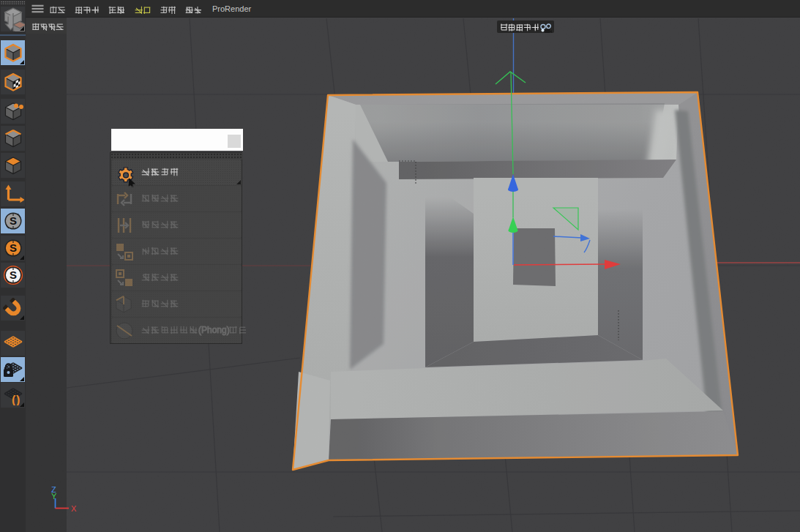  Describe the element at coordinates (214, 331) in the screenshot. I see `svg-text: (Phong)` at that location.